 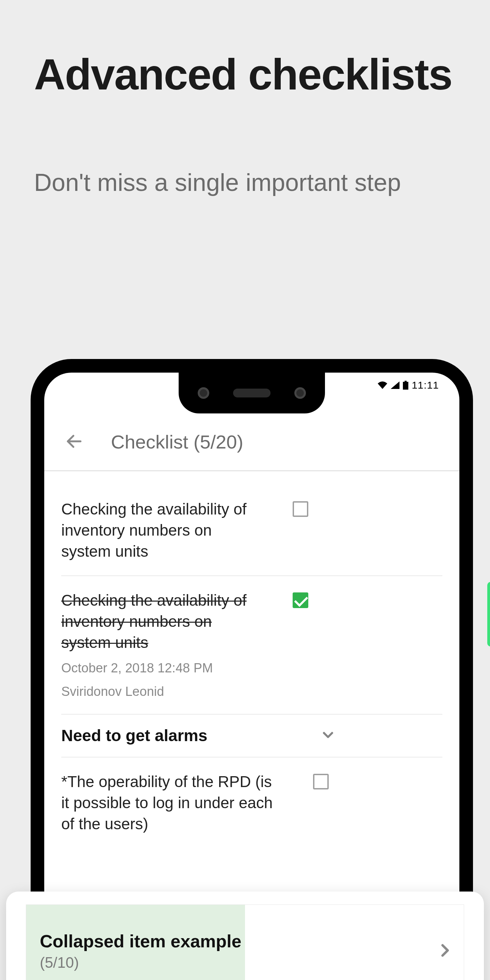 I want to click on status-bar: 11:11, so click(x=409, y=385).